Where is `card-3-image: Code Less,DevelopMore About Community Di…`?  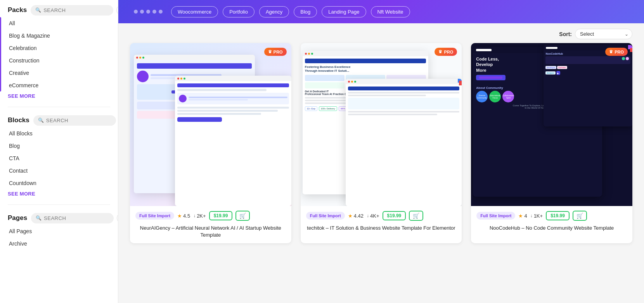
card-3-image: Code Less,DevelopMore About Community Di… is located at coordinates (552, 125).